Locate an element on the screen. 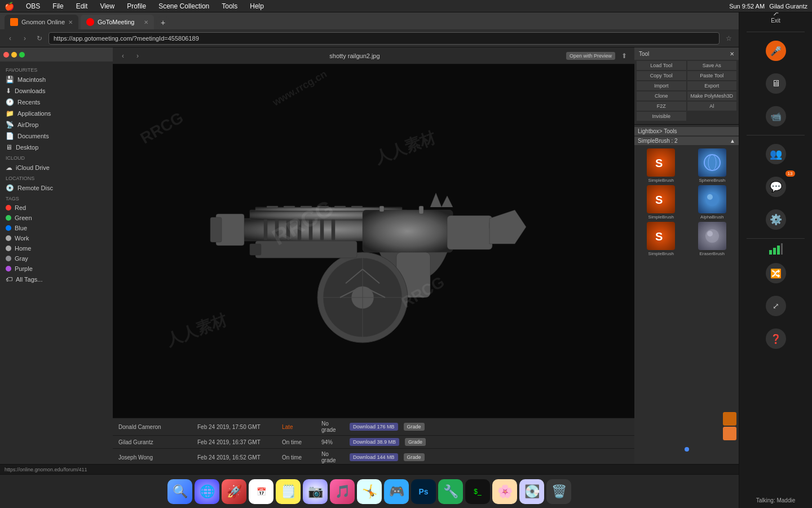 This screenshot has width=812, height=508. grade-btn-gilad: Grade is located at coordinates (415, 442).